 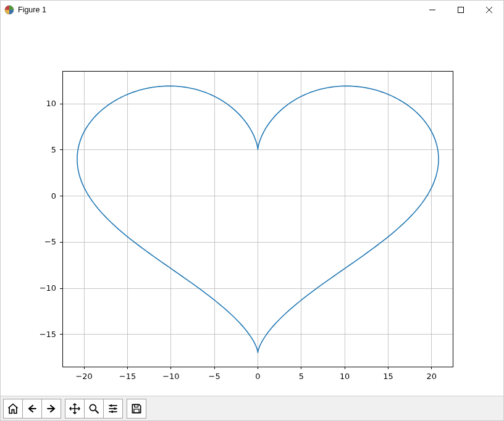 What do you see at coordinates (9, 10) in the screenshot?
I see `app-icon` at bounding box center [9, 10].